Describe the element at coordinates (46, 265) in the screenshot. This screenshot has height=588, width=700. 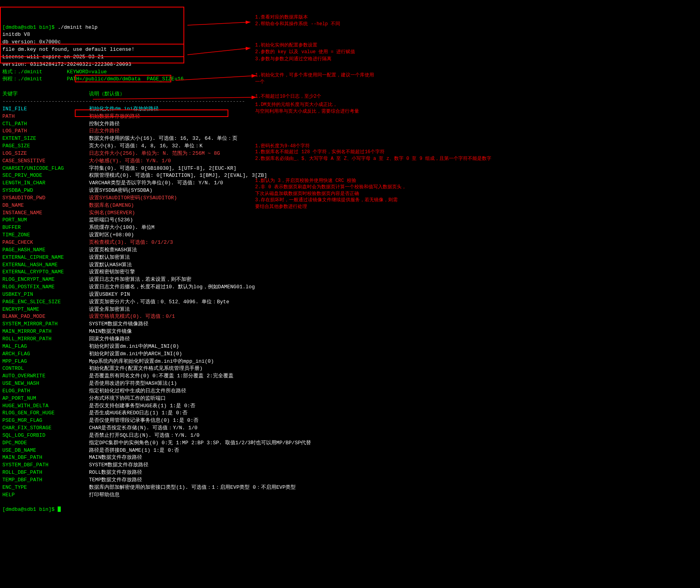
I see `param-key: EXTERNAL_HASH_NAME` at that location.